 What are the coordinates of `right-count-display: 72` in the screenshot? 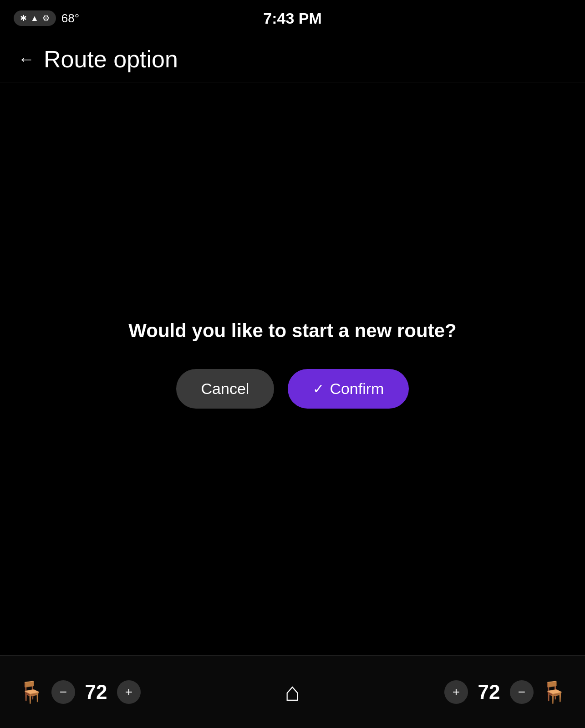 It's located at (489, 692).